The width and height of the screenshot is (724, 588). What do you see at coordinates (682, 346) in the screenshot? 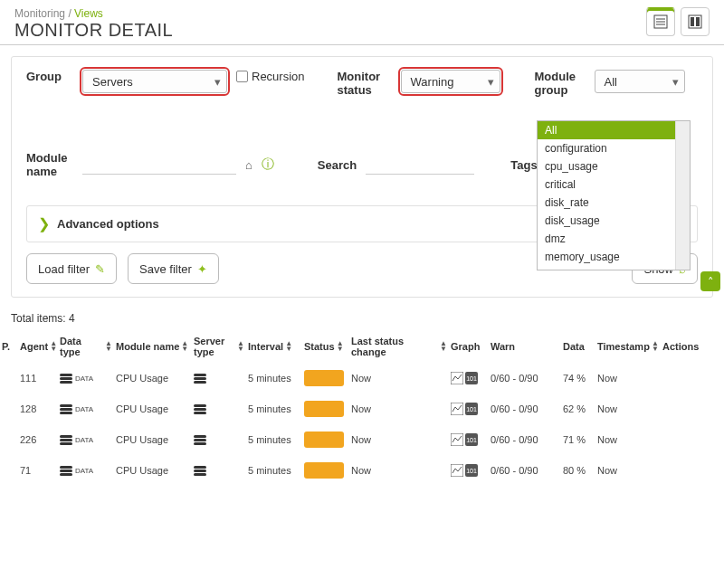
I see `col-actions: Actions` at bounding box center [682, 346].